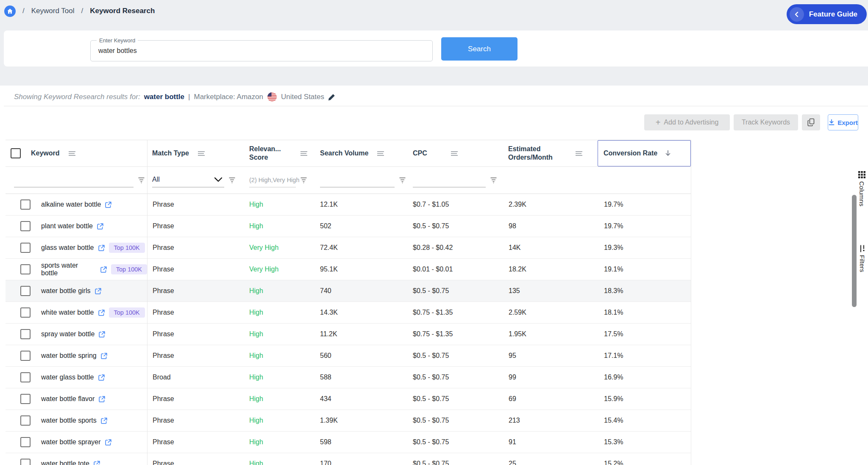 The height and width of the screenshot is (465, 868). What do you see at coordinates (348, 248) in the screenshot?
I see `table-row: glass water bottle Top 100K Phrase Very …` at bounding box center [348, 248].